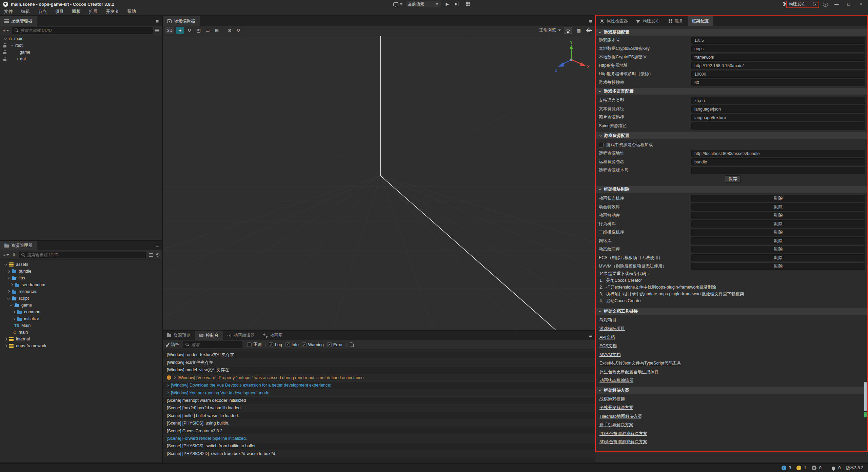 The height and width of the screenshot is (472, 868). I want to click on checkbox-unchecked-icon, so click(601, 145).